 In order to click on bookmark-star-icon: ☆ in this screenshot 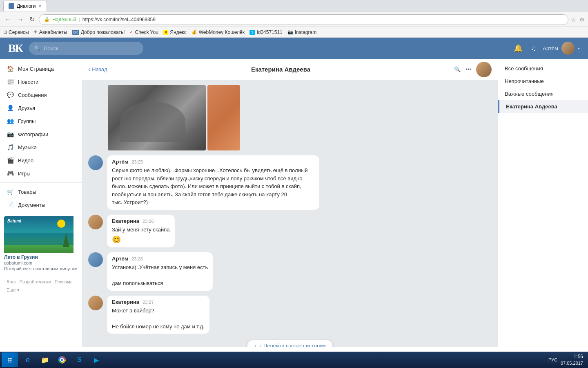, I will do `click(573, 20)`.